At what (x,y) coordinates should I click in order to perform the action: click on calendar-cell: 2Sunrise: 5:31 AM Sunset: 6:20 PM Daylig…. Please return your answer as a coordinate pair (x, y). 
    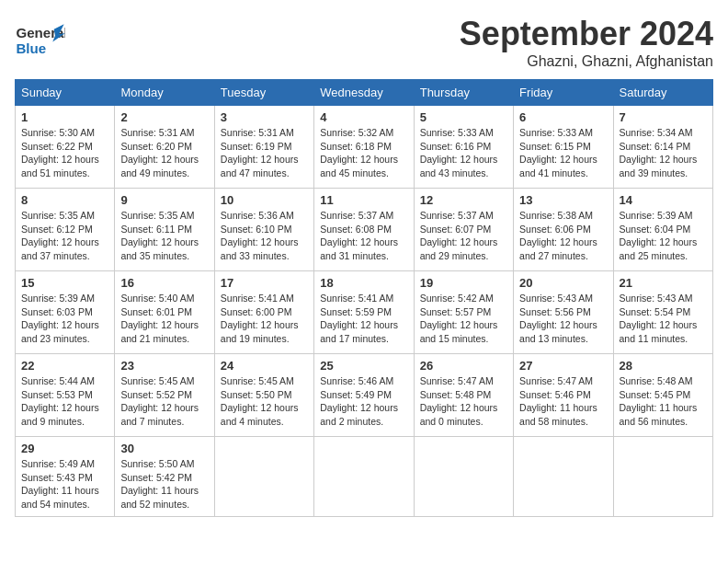
    Looking at the image, I should click on (165, 147).